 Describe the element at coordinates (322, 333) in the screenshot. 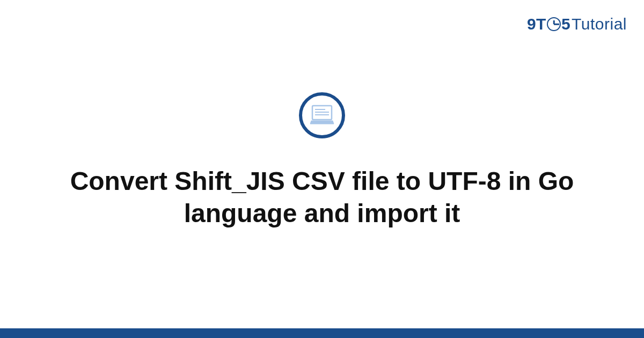

I see `footer-accent-bar` at that location.